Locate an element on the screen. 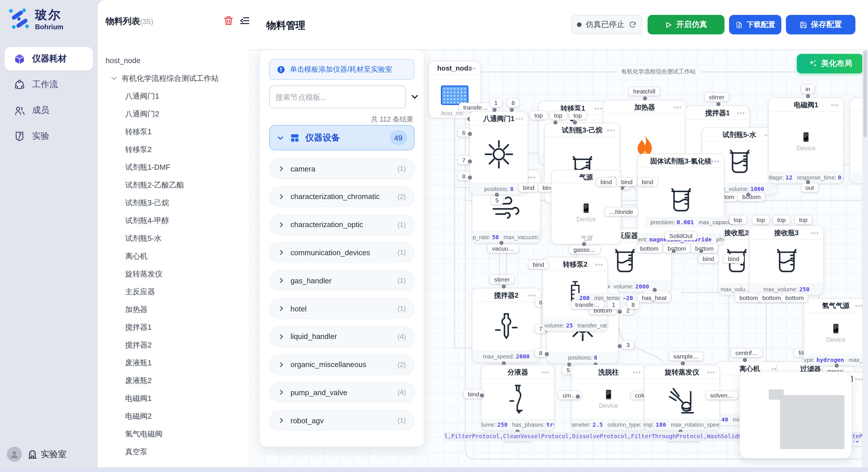 The height and width of the screenshot is (472, 868). sim-status-badge: 仿真已停止 is located at coordinates (607, 25).